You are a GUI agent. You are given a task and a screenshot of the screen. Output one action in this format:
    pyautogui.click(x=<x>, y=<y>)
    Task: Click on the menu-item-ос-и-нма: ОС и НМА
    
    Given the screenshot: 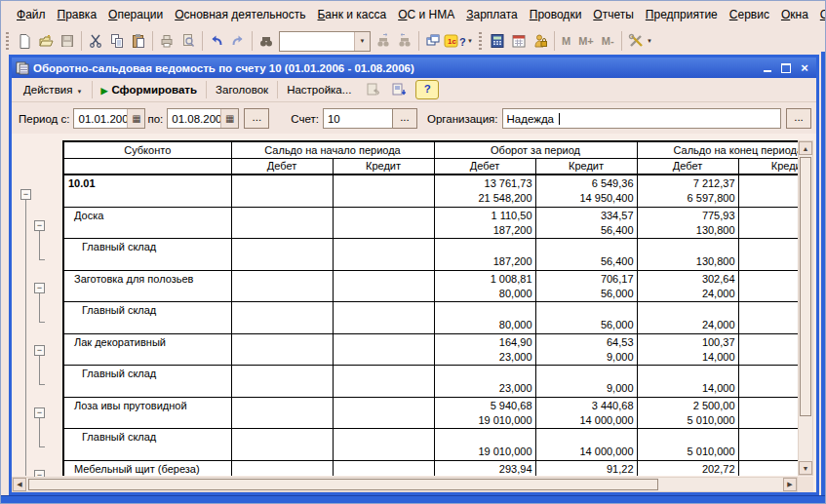 What is the action you would take?
    pyautogui.click(x=426, y=15)
    